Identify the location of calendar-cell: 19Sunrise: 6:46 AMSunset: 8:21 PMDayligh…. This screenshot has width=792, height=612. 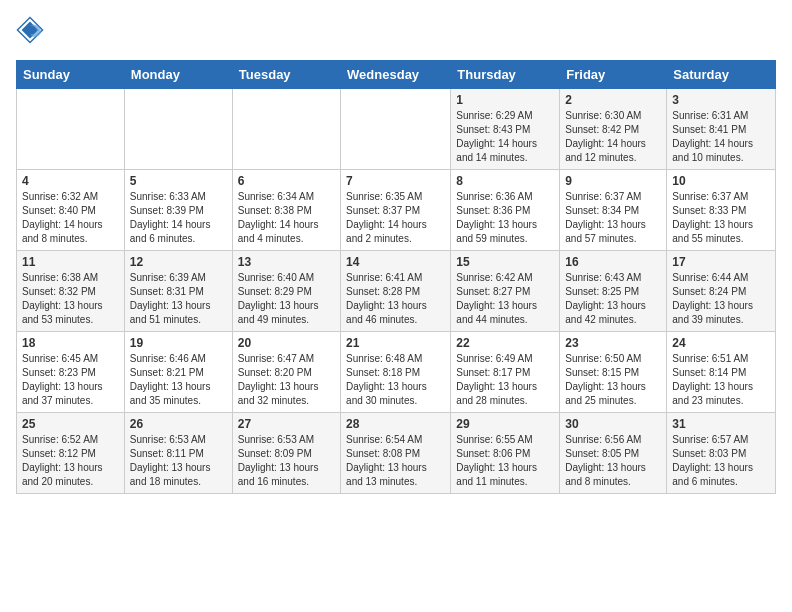
(178, 372).